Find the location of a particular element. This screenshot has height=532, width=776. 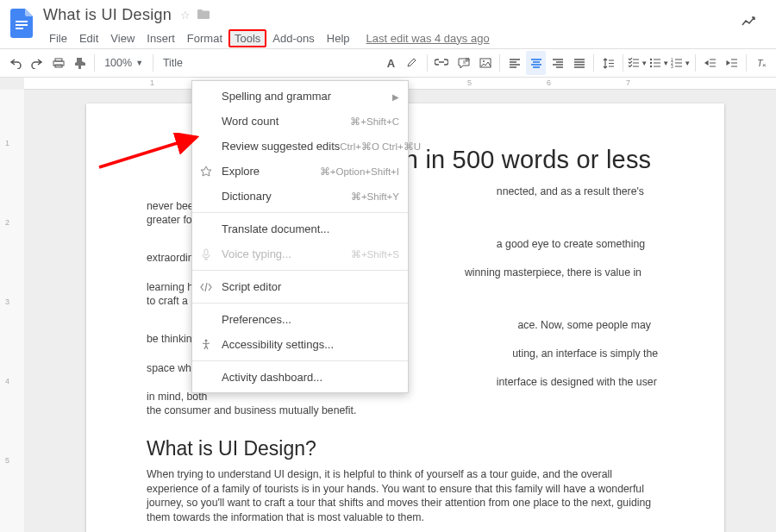

ruler-vertical: 1 2 3 4 5 6 is located at coordinates (12, 310).